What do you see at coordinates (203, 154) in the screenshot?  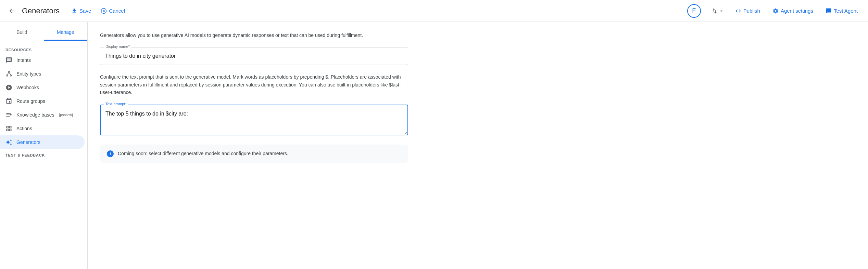 I see `info-text: Coming soon: select different generative…` at bounding box center [203, 154].